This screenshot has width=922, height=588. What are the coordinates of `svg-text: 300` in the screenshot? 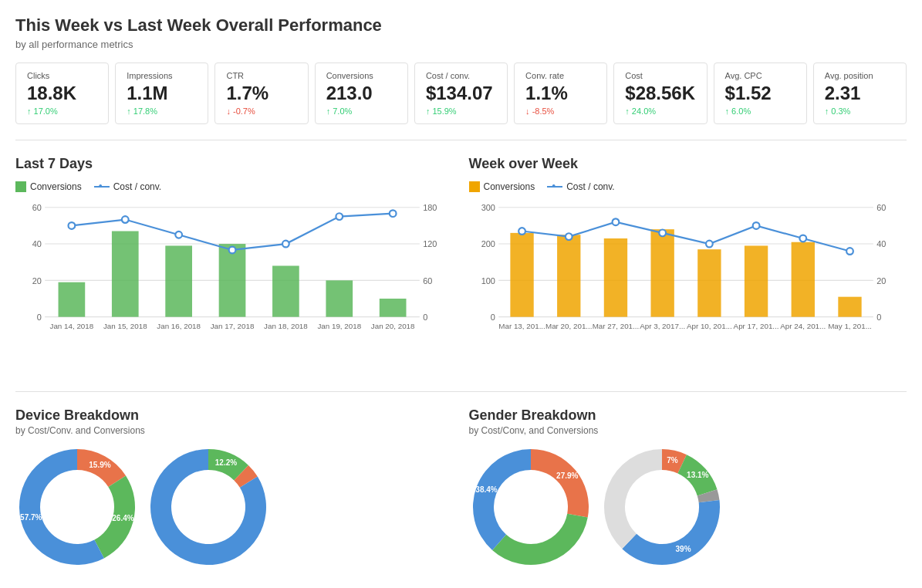 It's located at (488, 208).